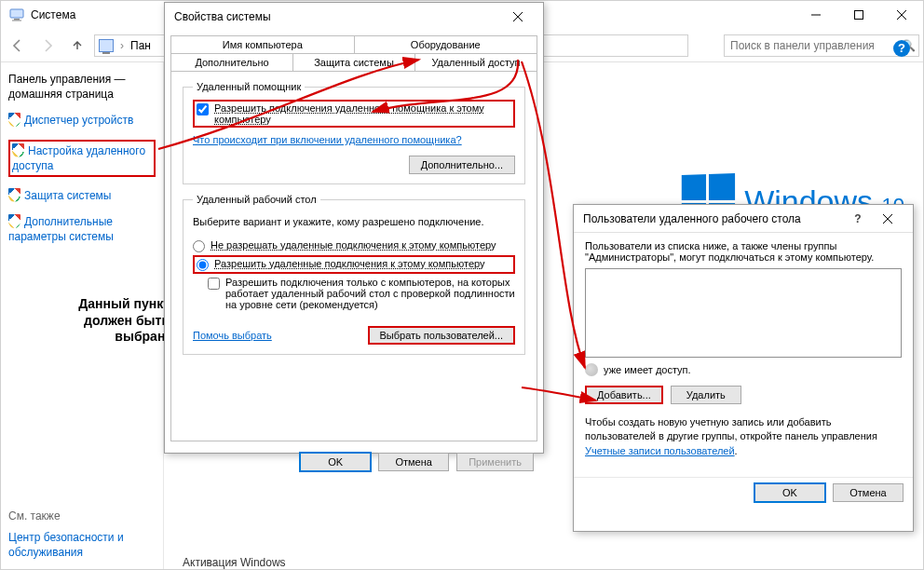  What do you see at coordinates (496, 462) in the screenshot?
I see `sysprop-apply: Применить` at bounding box center [496, 462].